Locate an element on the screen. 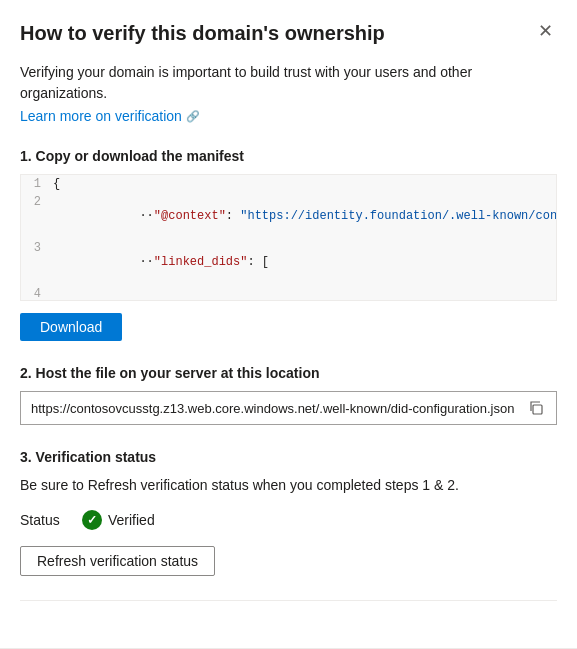 This screenshot has height=649, width=577. learn-more-label: Learn more on verification is located at coordinates (101, 116).